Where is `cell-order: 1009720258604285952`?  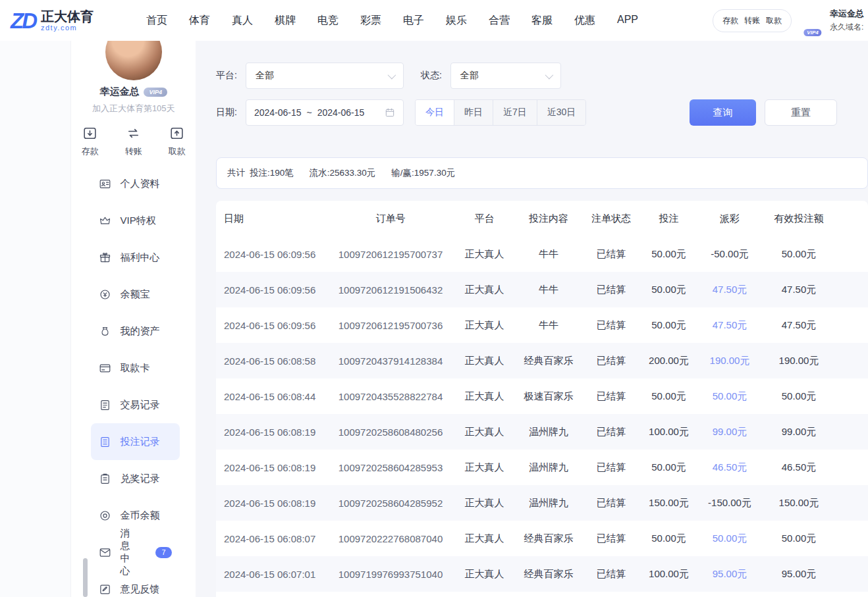 cell-order: 1009720258604285952 is located at coordinates (391, 503).